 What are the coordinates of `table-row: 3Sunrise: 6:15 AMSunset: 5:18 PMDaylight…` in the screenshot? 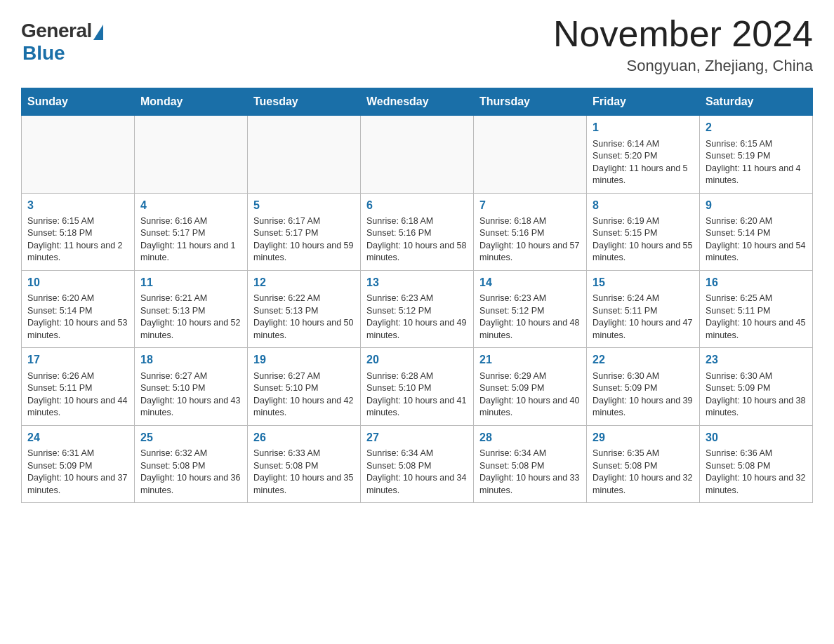 It's located at (79, 232).